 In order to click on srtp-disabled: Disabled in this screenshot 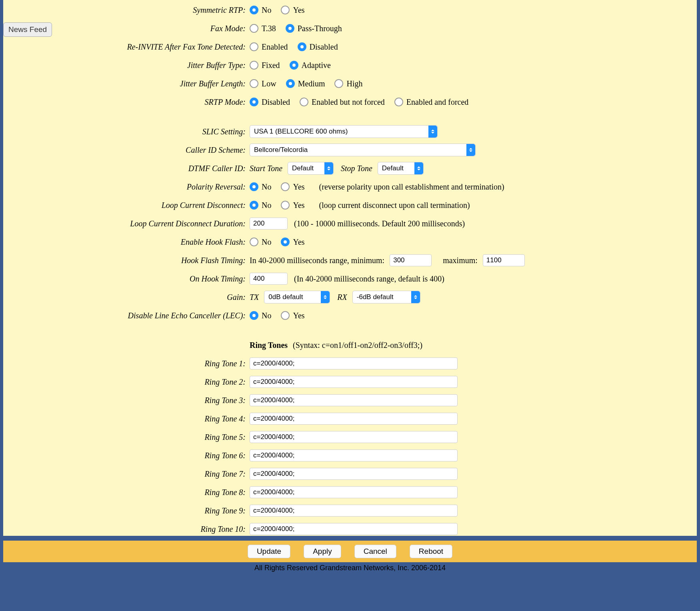, I will do `click(270, 102)`.